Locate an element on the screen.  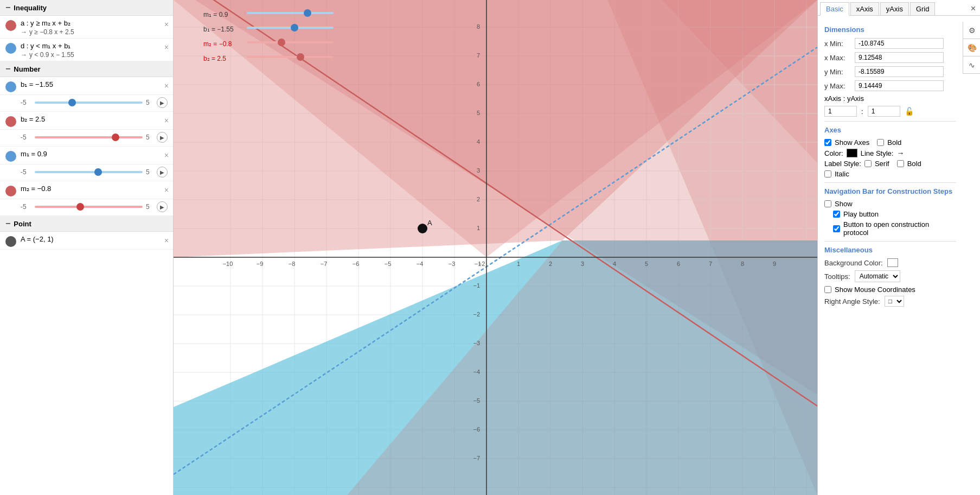
point-A-close-btn: × is located at coordinates (166, 240).